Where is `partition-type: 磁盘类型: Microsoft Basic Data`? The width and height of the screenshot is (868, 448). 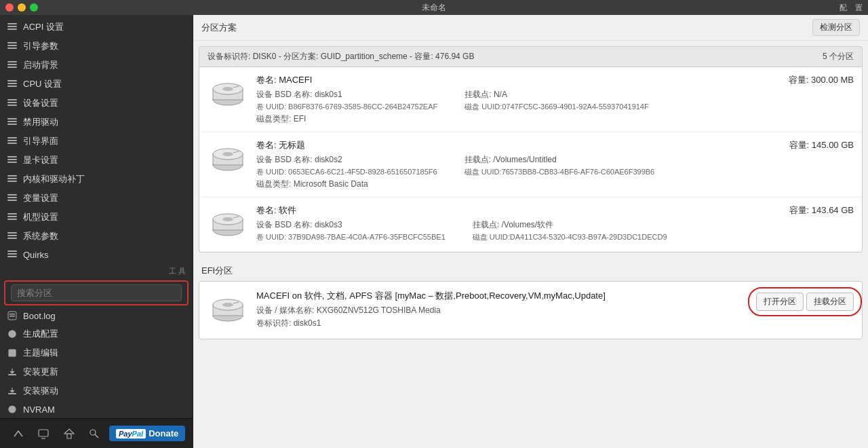
partition-type: 磁盘类型: Microsoft Basic Data is located at coordinates (347, 185).